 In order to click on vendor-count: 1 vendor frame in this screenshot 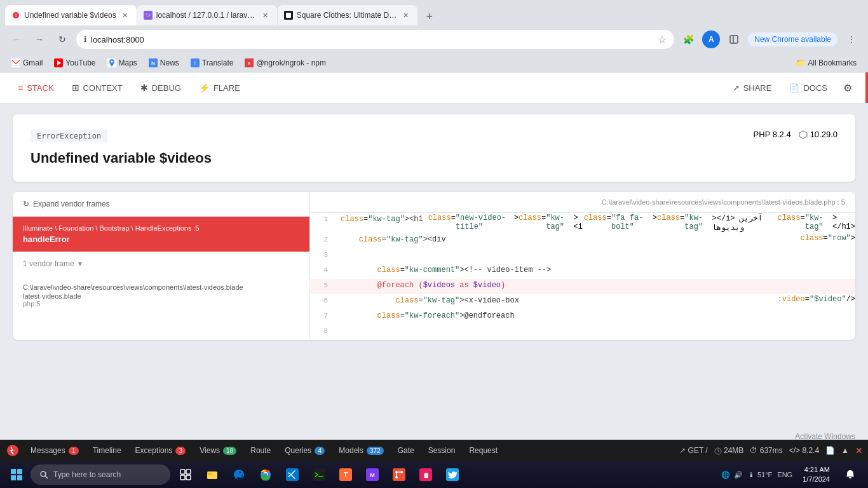, I will do `click(48, 264)`.